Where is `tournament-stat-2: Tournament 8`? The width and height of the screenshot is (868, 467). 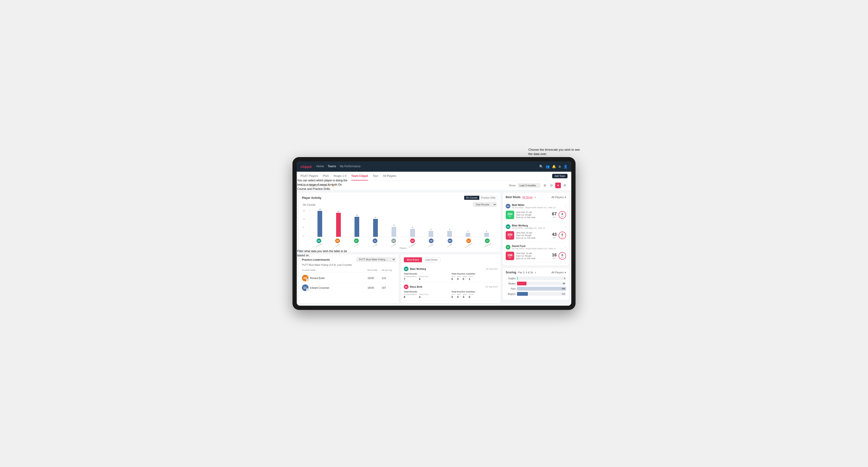
tournament-stat-2: Tournament 8 is located at coordinates (410, 296).